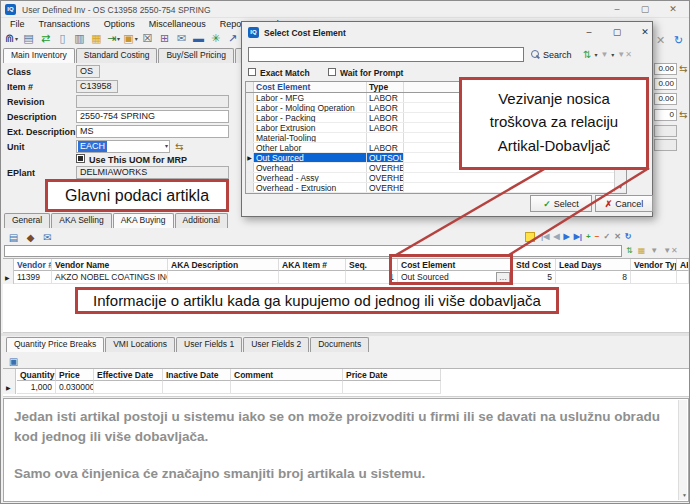  I want to click on vendor-icon: ◆, so click(30, 237).